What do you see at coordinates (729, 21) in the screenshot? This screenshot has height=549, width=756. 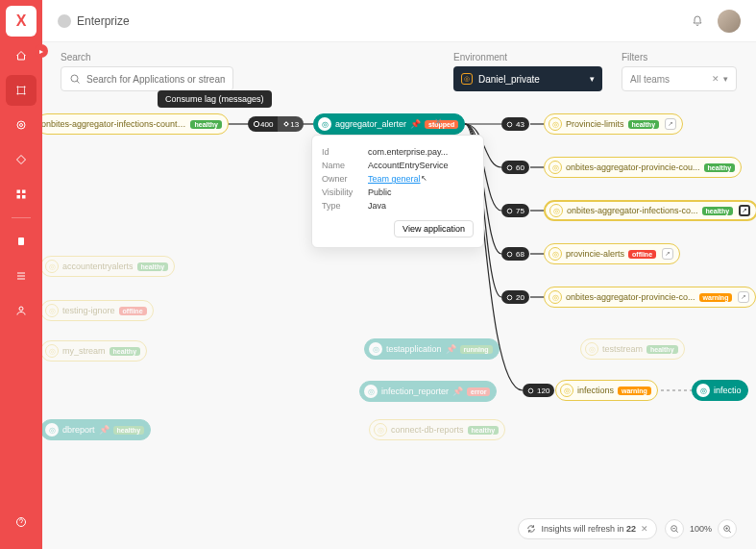 I see `avatar` at bounding box center [729, 21].